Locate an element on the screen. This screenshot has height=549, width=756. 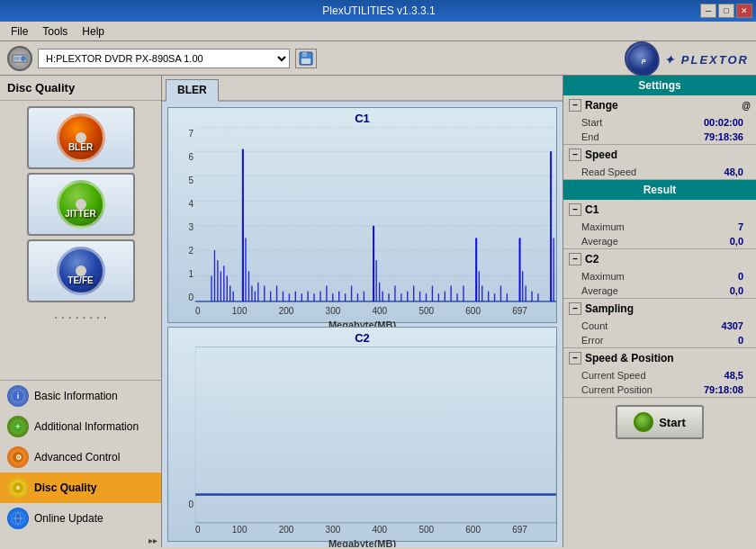
c2-result-toggle: – is located at coordinates (575, 259).